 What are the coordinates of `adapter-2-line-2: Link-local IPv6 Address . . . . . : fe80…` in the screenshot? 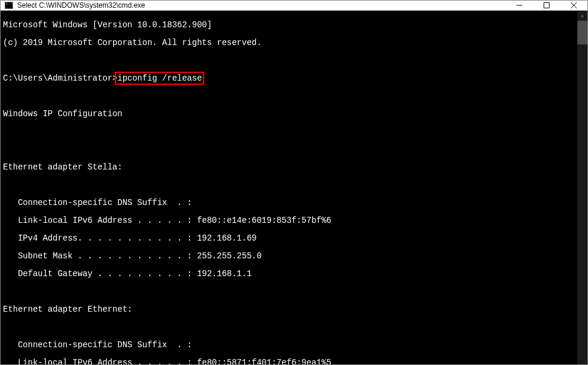 It's located at (290, 361).